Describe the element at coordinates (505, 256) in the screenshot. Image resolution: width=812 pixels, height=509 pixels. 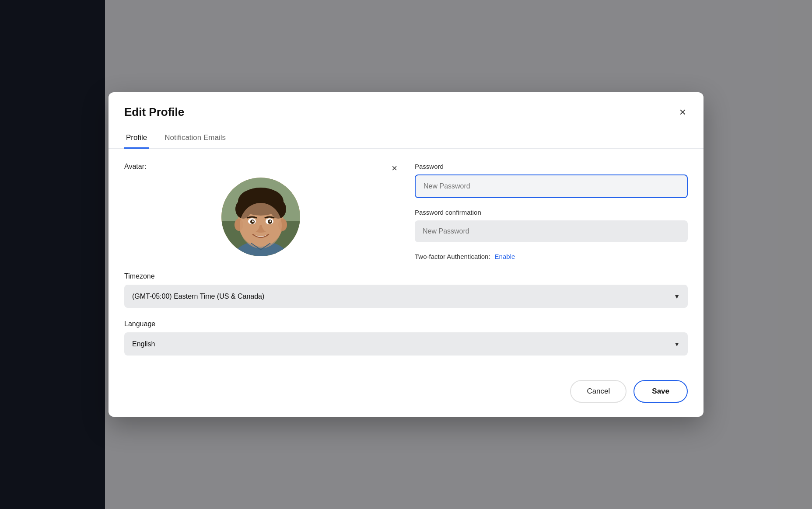
I see `tfa-enable-link: Enable` at that location.